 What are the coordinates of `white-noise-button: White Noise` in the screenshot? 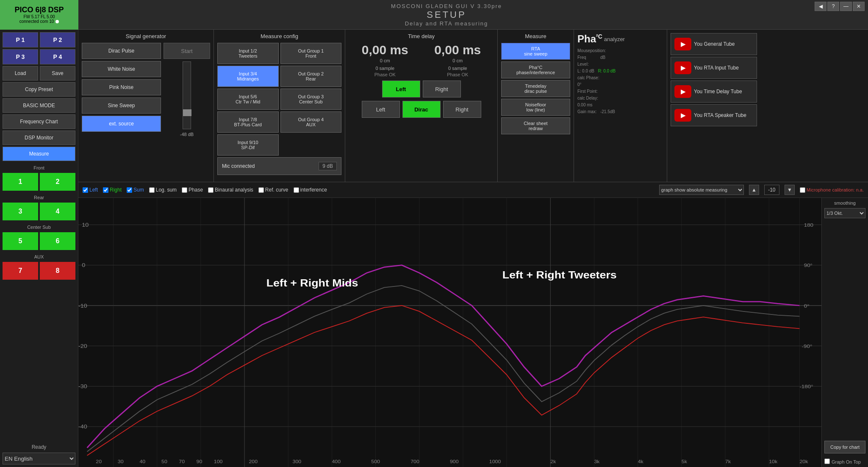 It's located at (121, 69).